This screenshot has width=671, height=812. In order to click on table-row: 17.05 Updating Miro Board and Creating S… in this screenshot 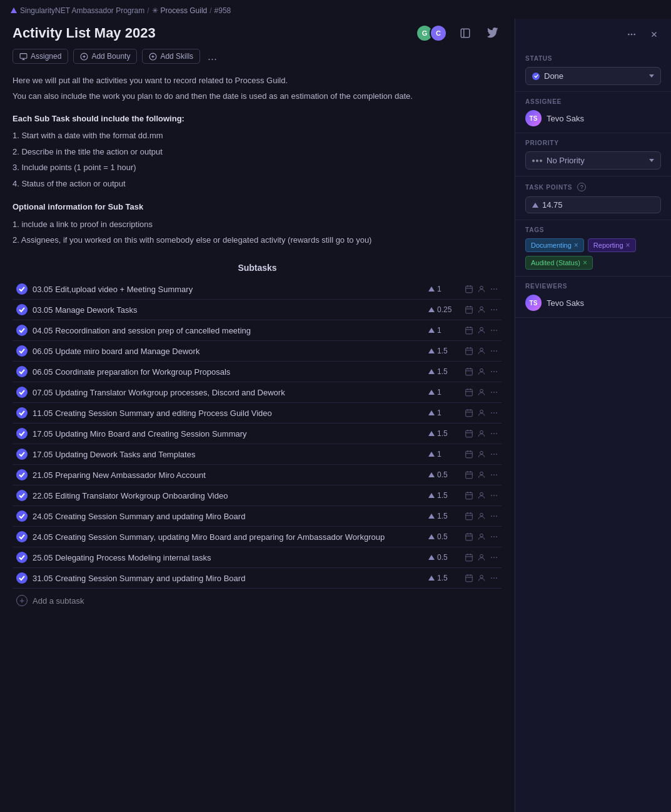, I will do `click(258, 434)`.